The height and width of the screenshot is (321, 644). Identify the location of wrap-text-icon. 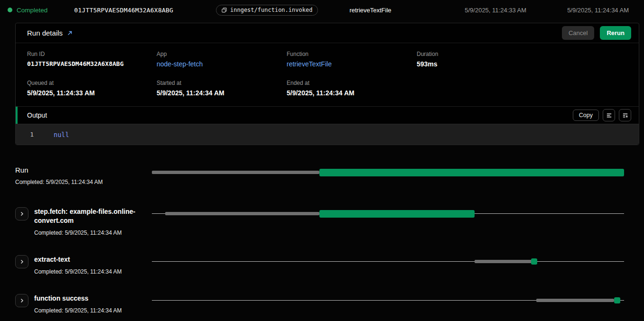
(625, 115).